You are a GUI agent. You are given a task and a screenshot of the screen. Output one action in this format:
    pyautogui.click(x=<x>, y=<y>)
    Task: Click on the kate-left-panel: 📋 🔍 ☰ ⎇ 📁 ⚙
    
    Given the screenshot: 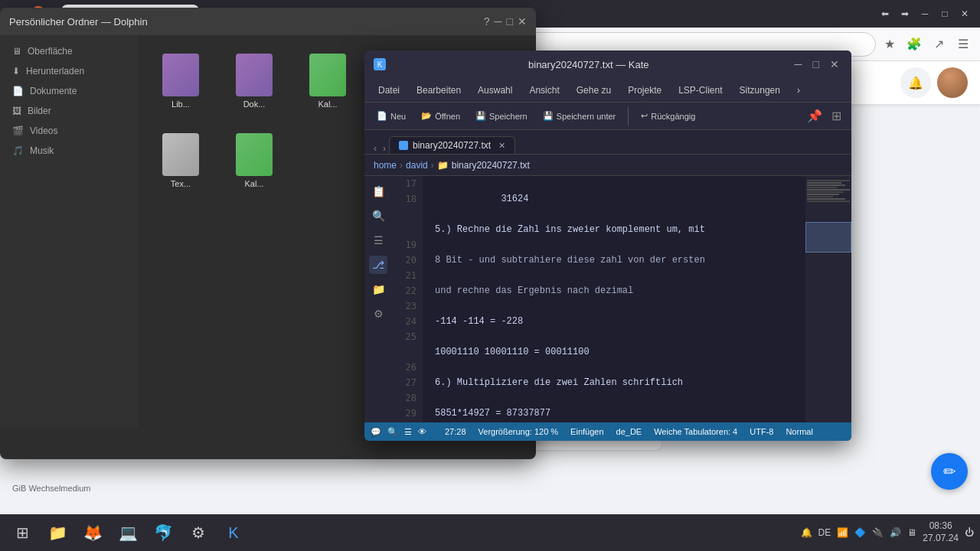 What is the action you would take?
    pyautogui.click(x=378, y=299)
    